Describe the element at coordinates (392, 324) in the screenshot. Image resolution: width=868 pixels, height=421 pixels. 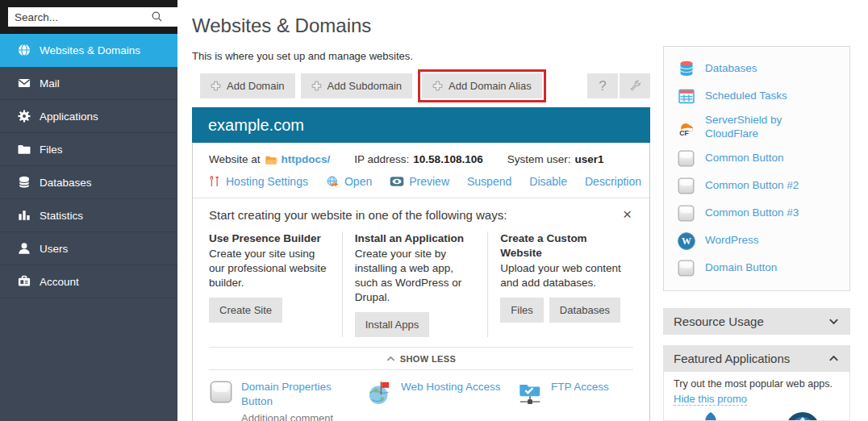
I see `install-apps-button: Install Apps` at that location.